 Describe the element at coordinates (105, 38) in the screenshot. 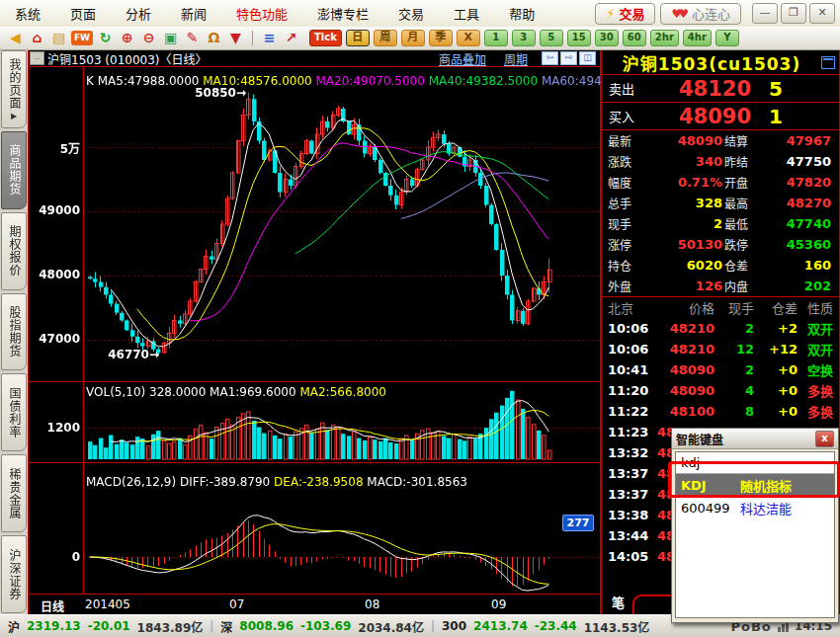

I see `refresh-icon: ↻` at that location.